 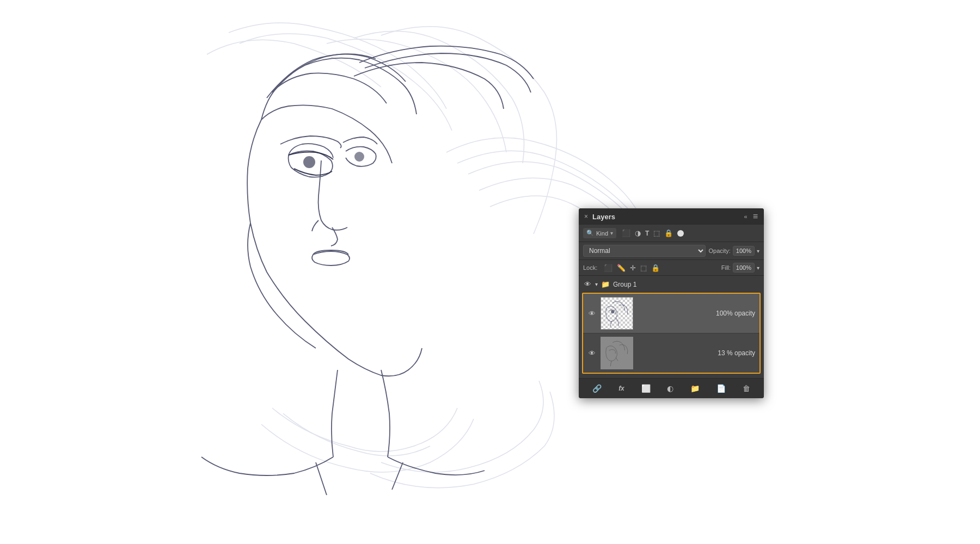 What do you see at coordinates (671, 217) in the screenshot?
I see `panel-titlebar: × Layers « ≡` at bounding box center [671, 217].